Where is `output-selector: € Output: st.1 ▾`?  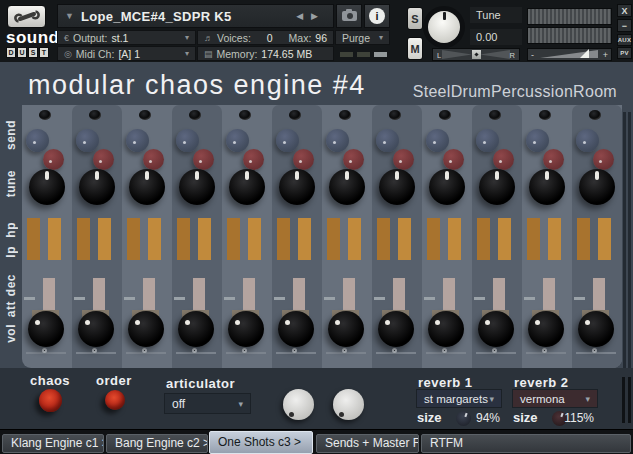 output-selector: € Output: st.1 ▾ is located at coordinates (126, 38).